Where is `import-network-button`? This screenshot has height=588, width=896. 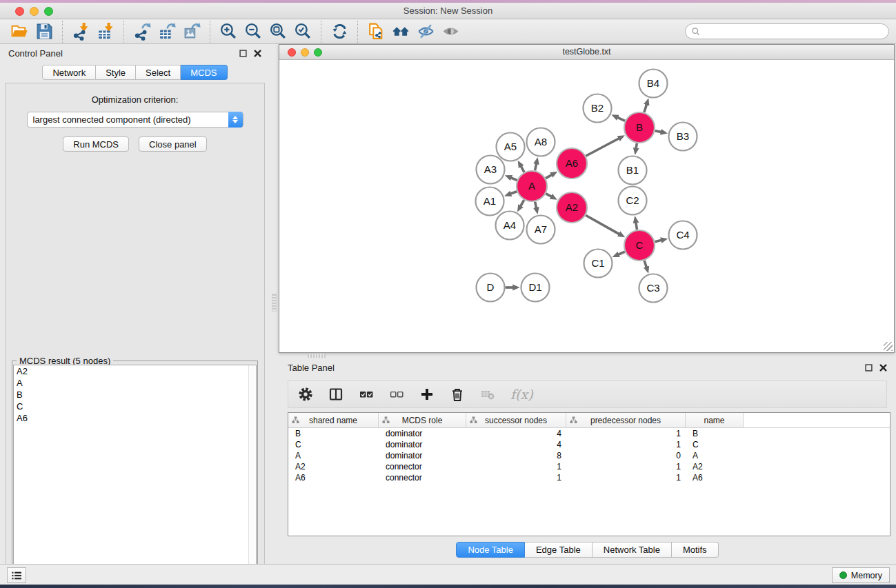 import-network-button is located at coordinates (81, 32).